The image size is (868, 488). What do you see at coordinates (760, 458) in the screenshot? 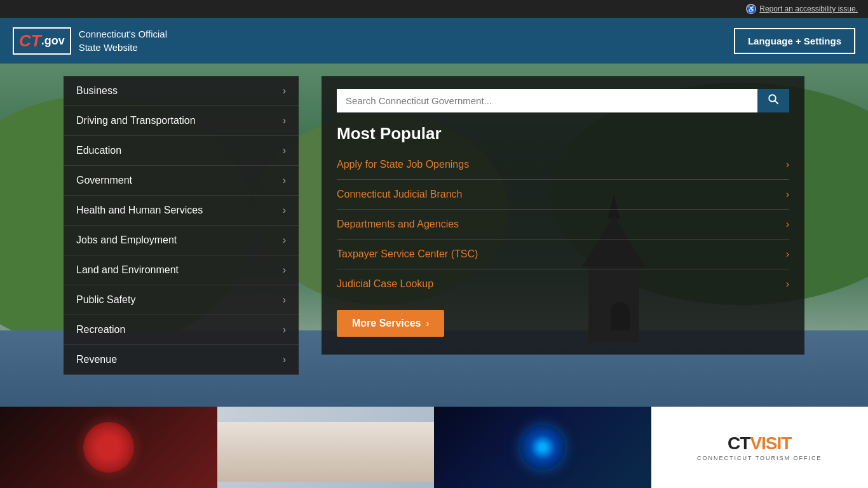
I see `ctvisit-subtitle: Connecticut Tourism Office` at bounding box center [760, 458].